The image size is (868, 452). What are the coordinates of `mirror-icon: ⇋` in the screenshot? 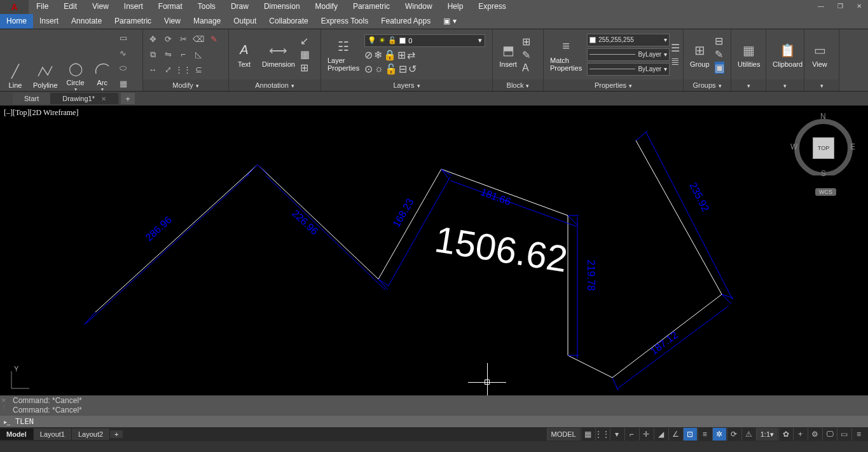 It's located at (168, 55).